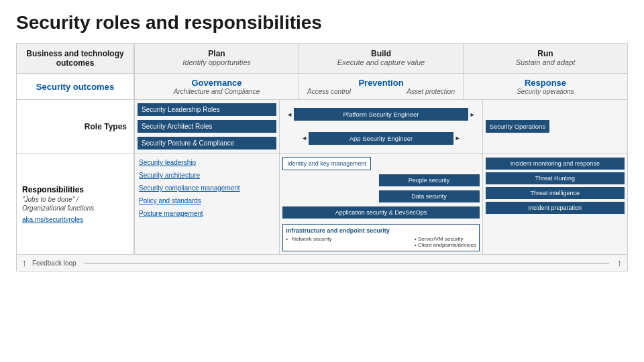 Image resolution: width=644 pixels, height=362 pixels. I want to click on data-security-row: Data security, so click(381, 196).